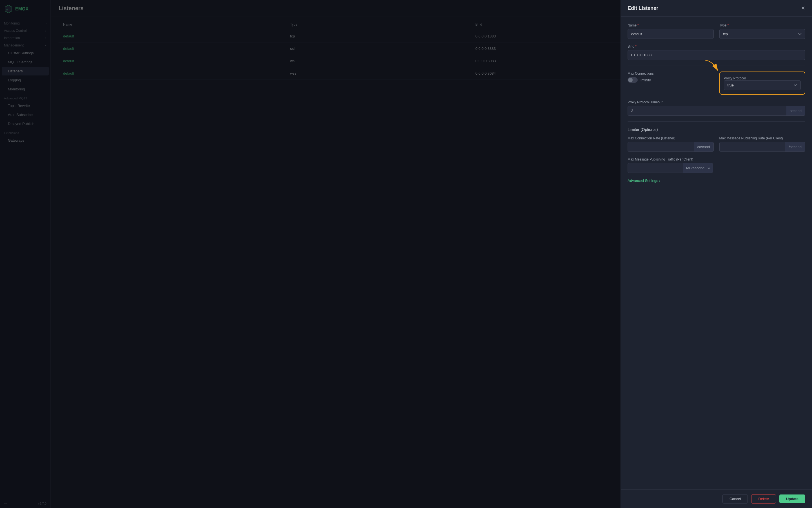 The height and width of the screenshot is (508, 812). Describe the element at coordinates (716, 499) in the screenshot. I see `panel-footer: Cancel Delete Update` at that location.